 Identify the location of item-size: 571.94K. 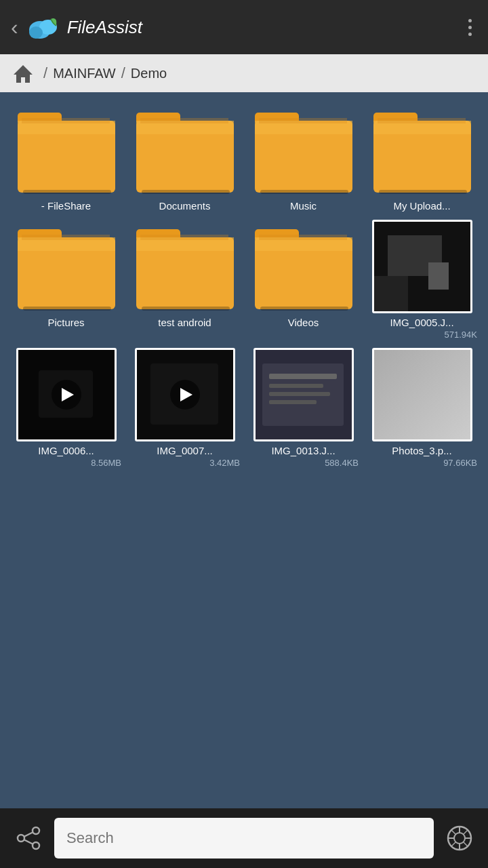
(422, 335).